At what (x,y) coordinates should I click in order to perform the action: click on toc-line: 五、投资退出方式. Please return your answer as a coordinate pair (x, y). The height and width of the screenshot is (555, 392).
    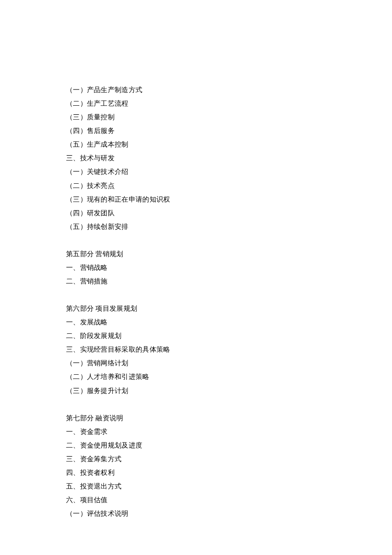
    Looking at the image, I should click on (196, 486).